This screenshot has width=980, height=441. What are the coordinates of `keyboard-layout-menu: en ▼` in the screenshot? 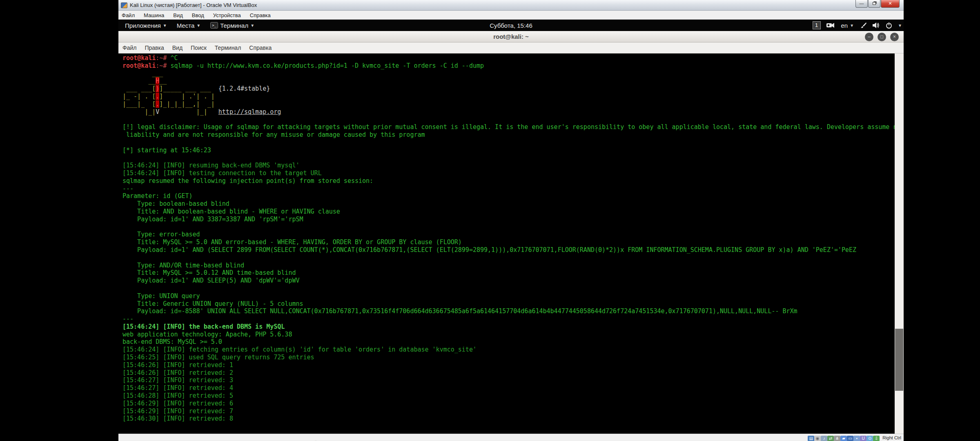 It's located at (848, 25).